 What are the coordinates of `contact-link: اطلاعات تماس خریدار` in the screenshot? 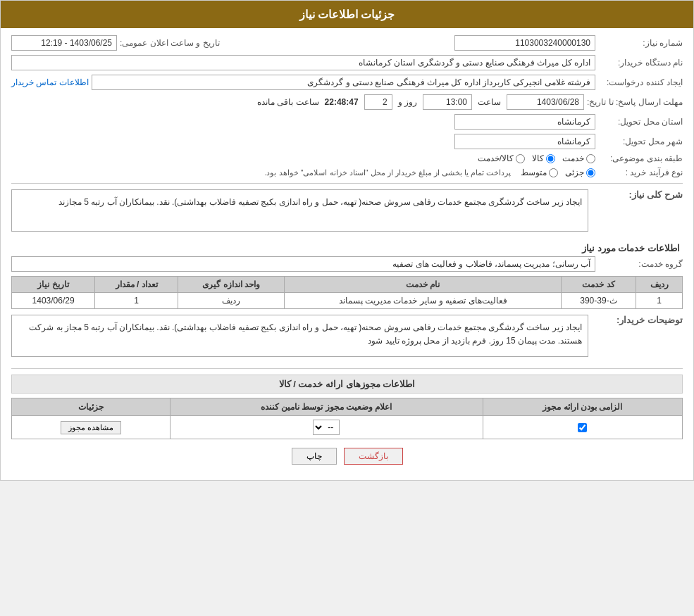 It's located at (50, 82).